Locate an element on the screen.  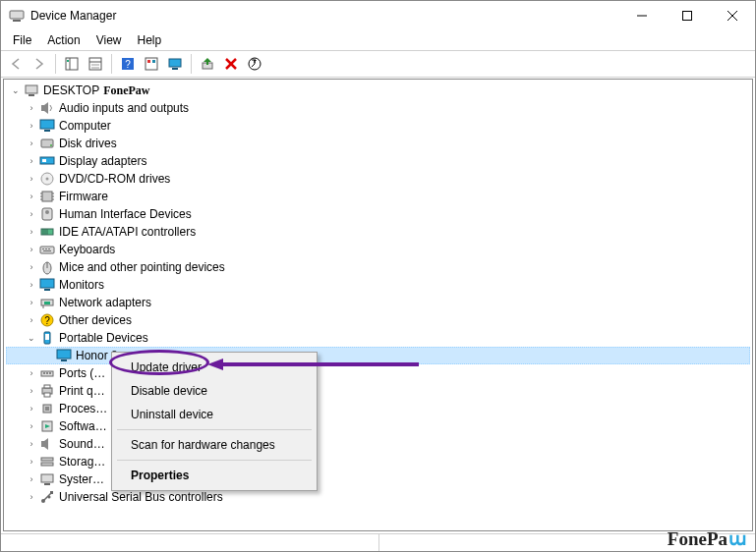
tree-category-label: Computer is located at coordinates (85, 126).